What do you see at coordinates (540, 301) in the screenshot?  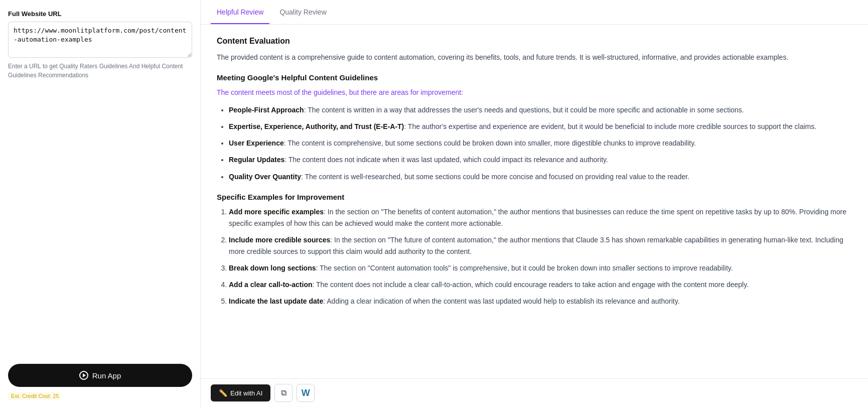 I see `list-item: Indicate the last update date: Adding a …` at bounding box center [540, 301].